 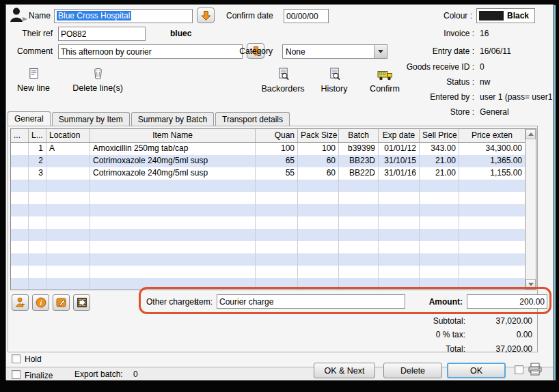 What do you see at coordinates (173, 135) in the screenshot?
I see `col-item-name: Item Name` at bounding box center [173, 135].